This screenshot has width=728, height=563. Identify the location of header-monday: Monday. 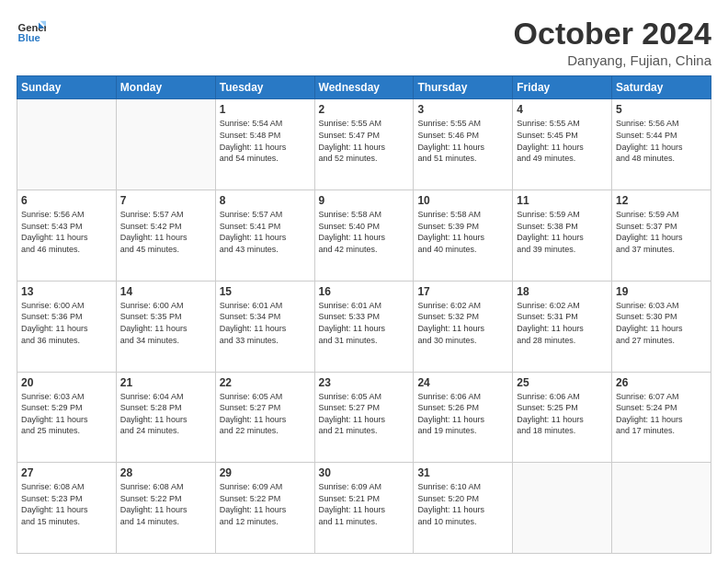
(165, 88).